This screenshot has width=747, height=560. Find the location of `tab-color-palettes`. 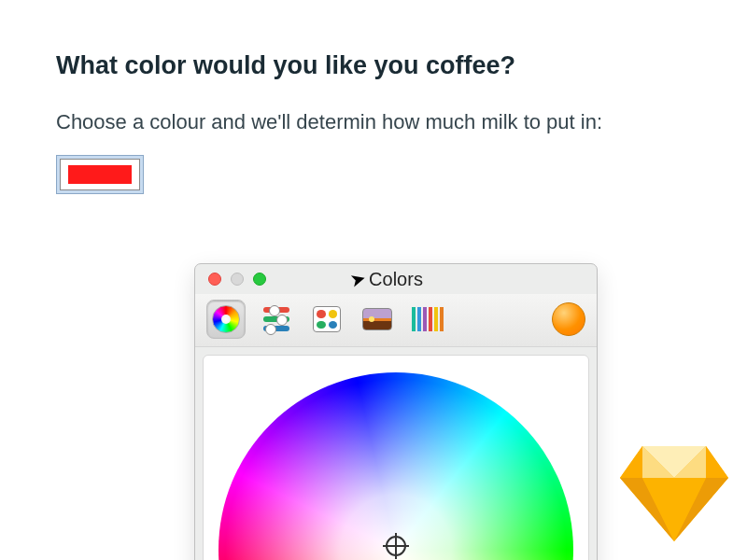

tab-color-palettes is located at coordinates (327, 319).